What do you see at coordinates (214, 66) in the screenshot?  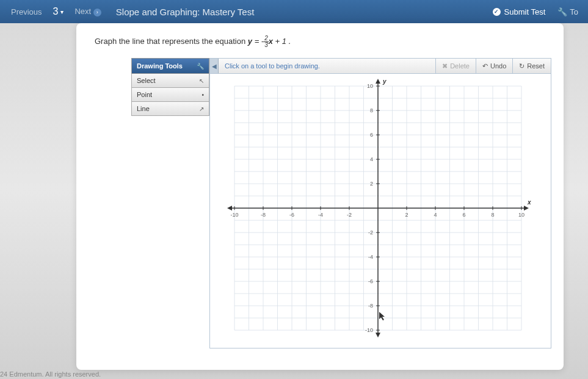 I see `collapse-toggle: ◀` at bounding box center [214, 66].